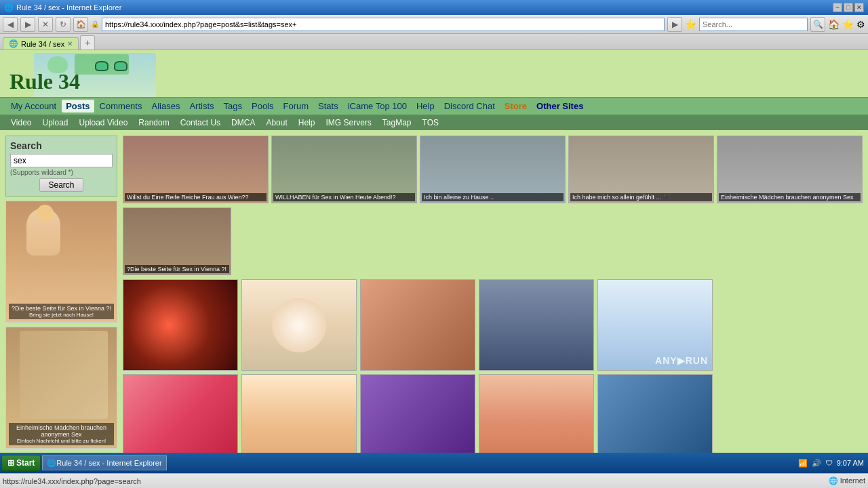 The width and height of the screenshot is (868, 488). I want to click on tab-close-btn: ✕, so click(70, 43).